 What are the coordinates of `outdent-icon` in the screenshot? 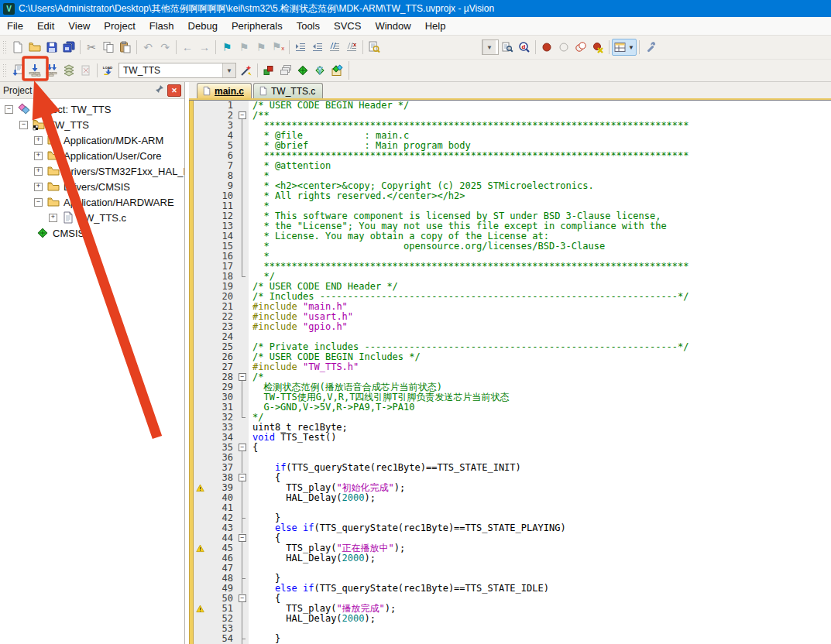 It's located at (318, 47).